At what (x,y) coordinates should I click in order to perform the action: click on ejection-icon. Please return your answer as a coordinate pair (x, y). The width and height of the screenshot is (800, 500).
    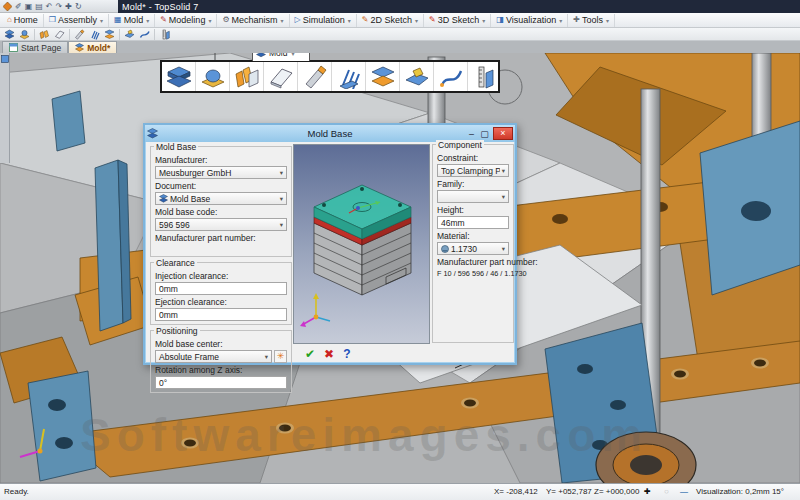
    Looking at the image, I should click on (94, 34).